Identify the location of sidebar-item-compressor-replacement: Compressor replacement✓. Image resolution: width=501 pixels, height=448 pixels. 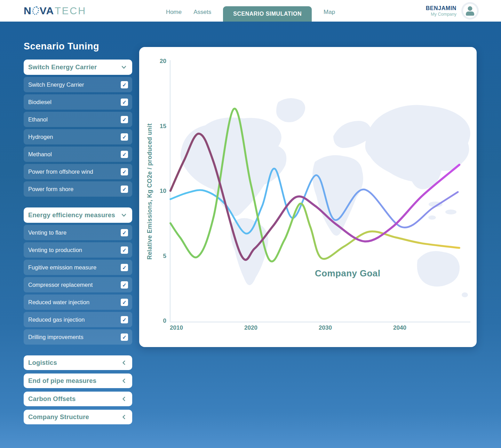
(78, 285).